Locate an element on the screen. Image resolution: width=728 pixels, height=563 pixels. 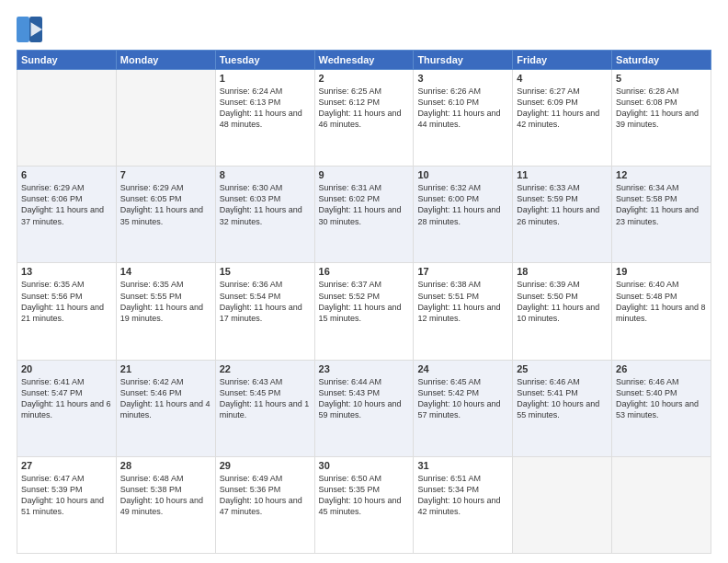
calendar-cell: 2Sunrise: 6:25 AM Sunset: 6:12 PM Daylig… is located at coordinates (364, 118).